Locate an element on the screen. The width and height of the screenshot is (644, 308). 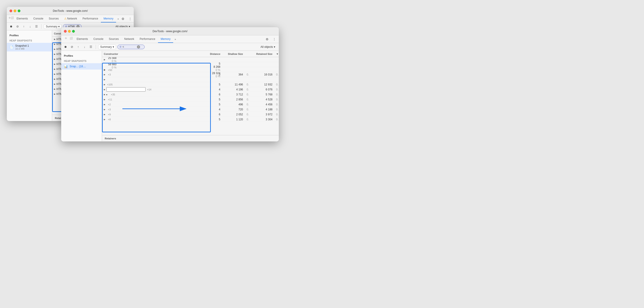
upload-icon-front: ↑ is located at coordinates (78, 47).